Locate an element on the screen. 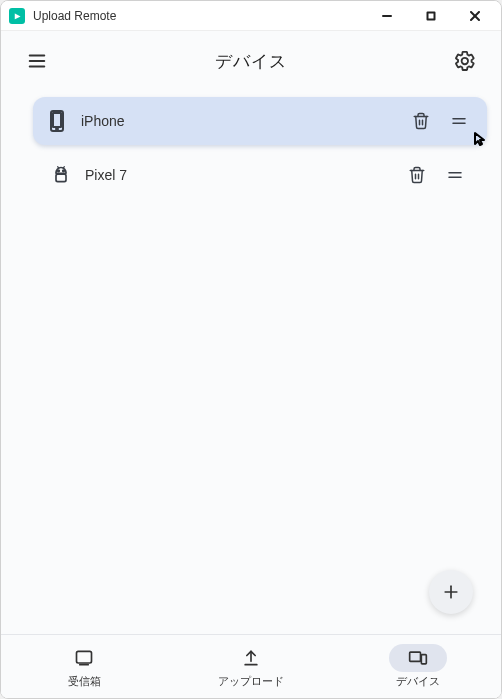 The height and width of the screenshot is (699, 502). nav-inbox: 受信箱 is located at coordinates (84, 666).